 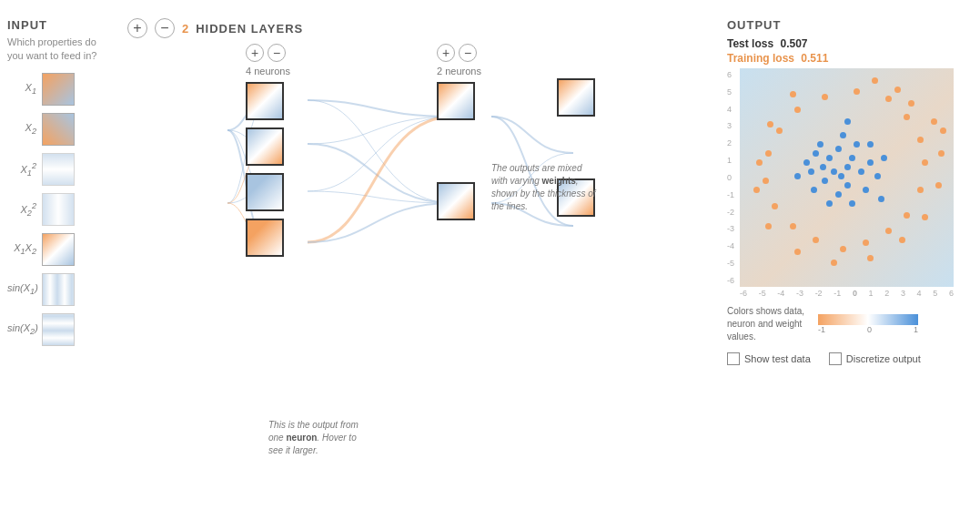 What do you see at coordinates (59, 129) in the screenshot?
I see `feature-x2: X2` at bounding box center [59, 129].